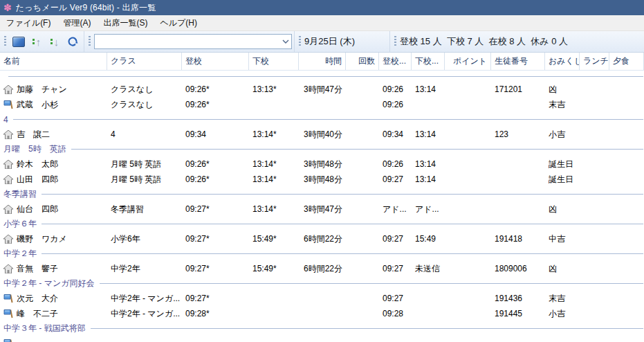 Image resolution: width=644 pixels, height=342 pixels. I want to click on cell-arrive_mail: 09:28, so click(396, 314).